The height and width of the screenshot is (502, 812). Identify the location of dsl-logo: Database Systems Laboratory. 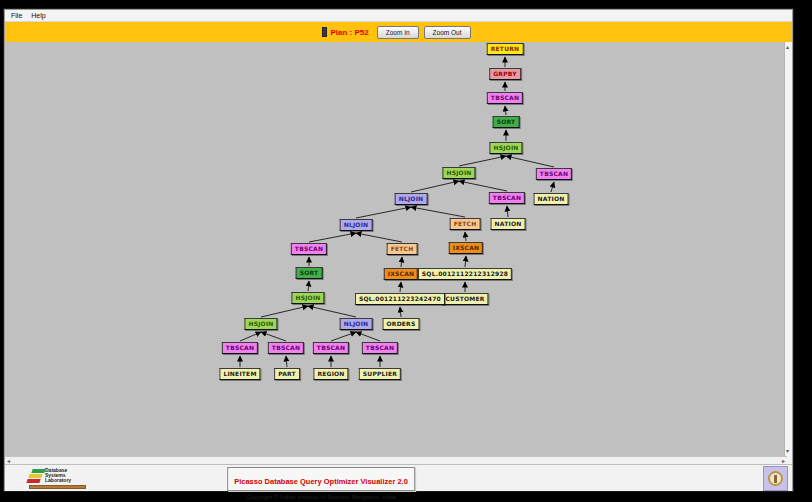
(58, 478).